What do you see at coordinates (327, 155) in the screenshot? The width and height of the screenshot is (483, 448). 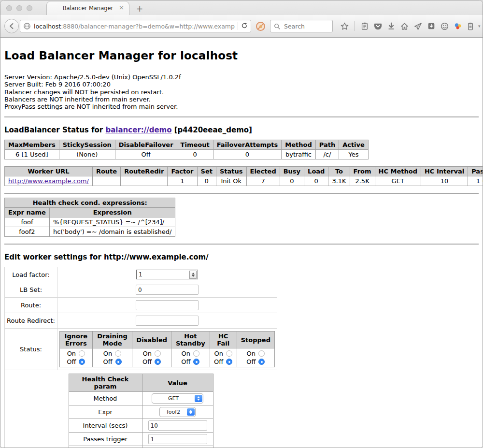 I see `cell: /c/` at bounding box center [327, 155].